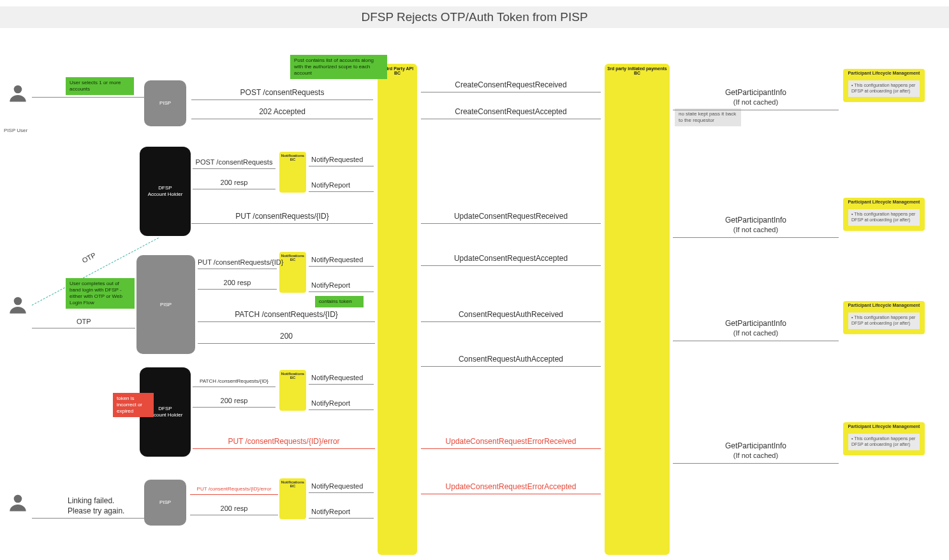 The width and height of the screenshot is (949, 560). I want to click on lifeline-third-party-api-bc: Third Party API BC, so click(397, 309).